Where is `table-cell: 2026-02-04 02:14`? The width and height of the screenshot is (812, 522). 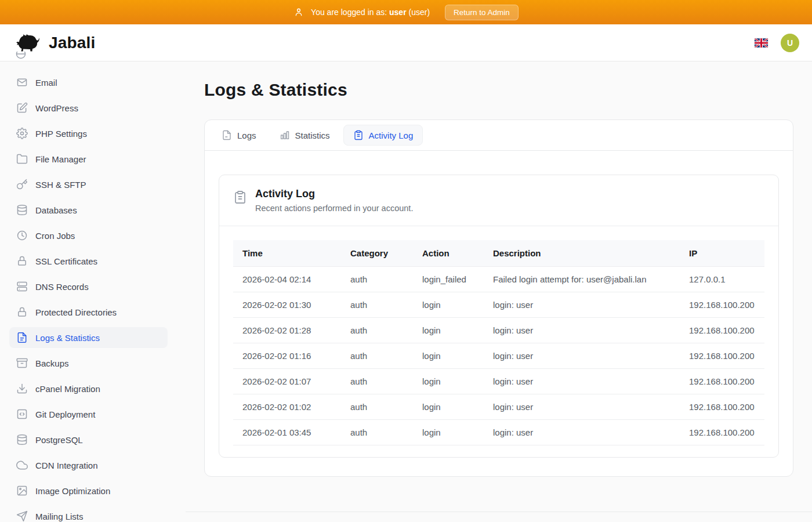
table-cell: 2026-02-04 02:14 is located at coordinates (287, 280).